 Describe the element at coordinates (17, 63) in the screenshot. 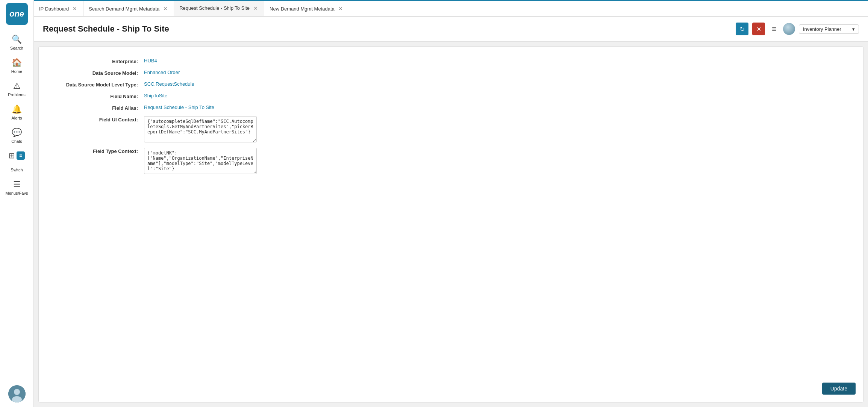

I see `home-icon: 🏠` at that location.